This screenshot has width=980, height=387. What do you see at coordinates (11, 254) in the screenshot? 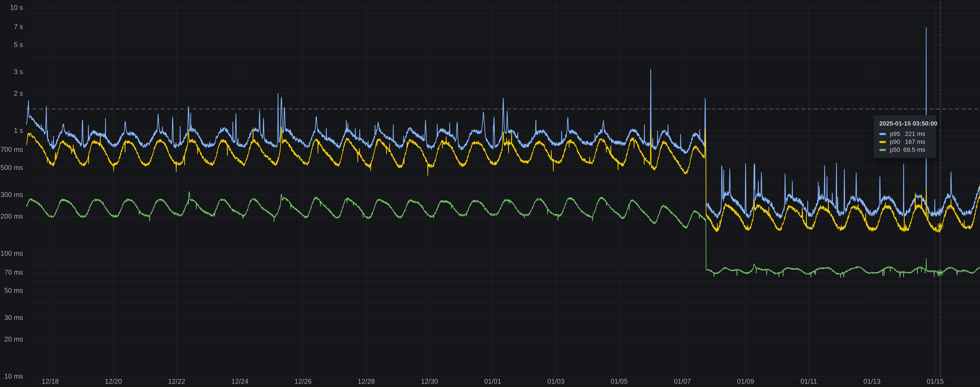
I see `y-tick-label: 100 ms` at bounding box center [11, 254].